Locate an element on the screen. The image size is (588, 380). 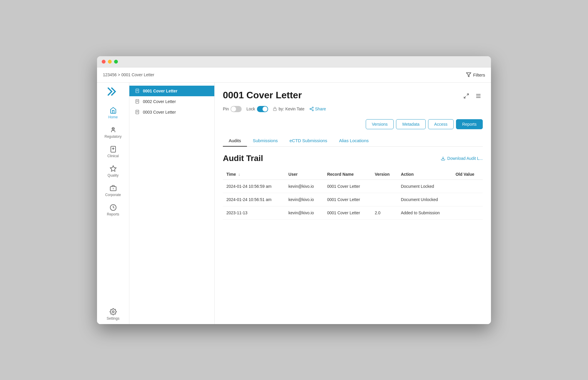
cell-action-1: Document Unlocked is located at coordinates (425, 200).